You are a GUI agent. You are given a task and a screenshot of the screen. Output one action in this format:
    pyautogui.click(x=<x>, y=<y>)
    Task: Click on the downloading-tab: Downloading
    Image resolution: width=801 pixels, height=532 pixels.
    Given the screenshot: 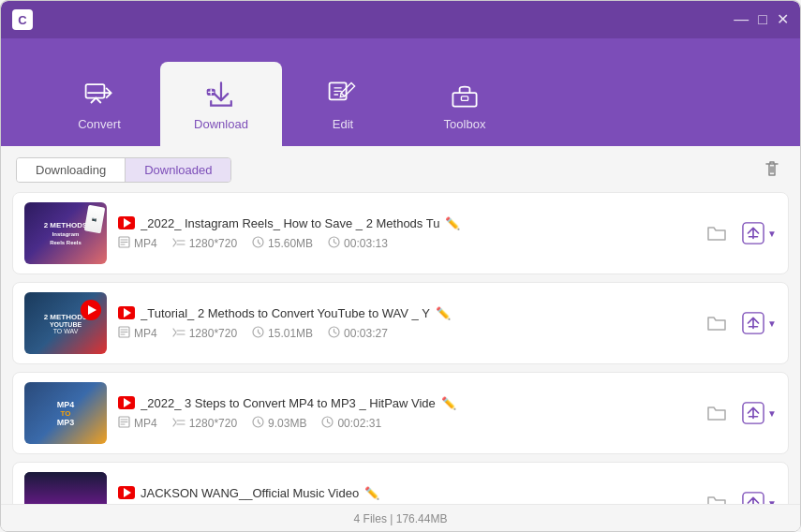 What is the action you would take?
    pyautogui.click(x=71, y=170)
    